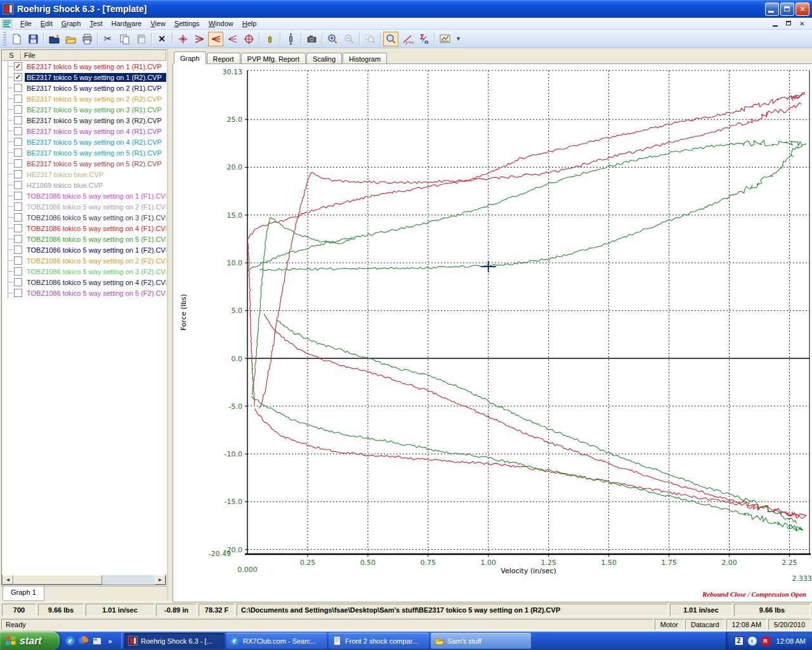 Image resolution: width=812 pixels, height=650 pixels. Describe the element at coordinates (95, 131) in the screenshot. I see `file-name: BE2317 tokico 5 way setting on 4 (R1).CV…` at that location.